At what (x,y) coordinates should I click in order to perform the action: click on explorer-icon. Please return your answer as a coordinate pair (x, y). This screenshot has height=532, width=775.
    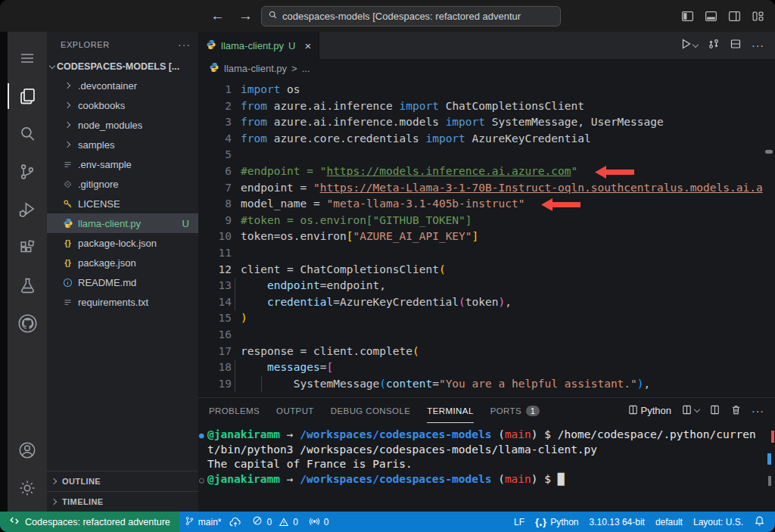
    Looking at the image, I should click on (27, 96).